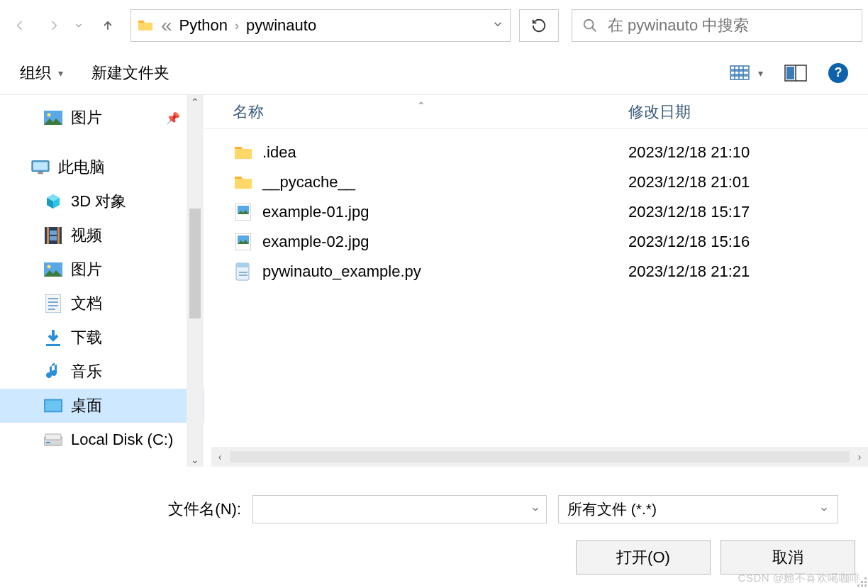 The image size is (868, 588). Describe the element at coordinates (130, 73) in the screenshot. I see `new-folder-label: 新建文件夹` at that location.